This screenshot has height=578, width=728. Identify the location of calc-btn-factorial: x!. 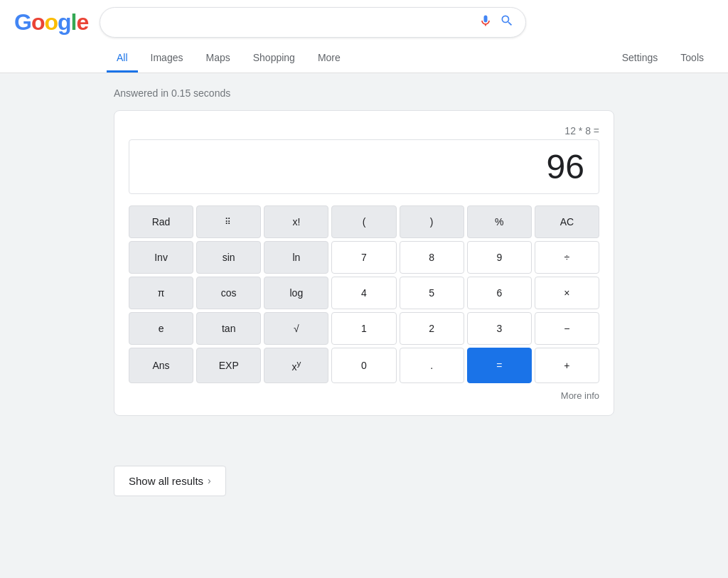
(296, 222).